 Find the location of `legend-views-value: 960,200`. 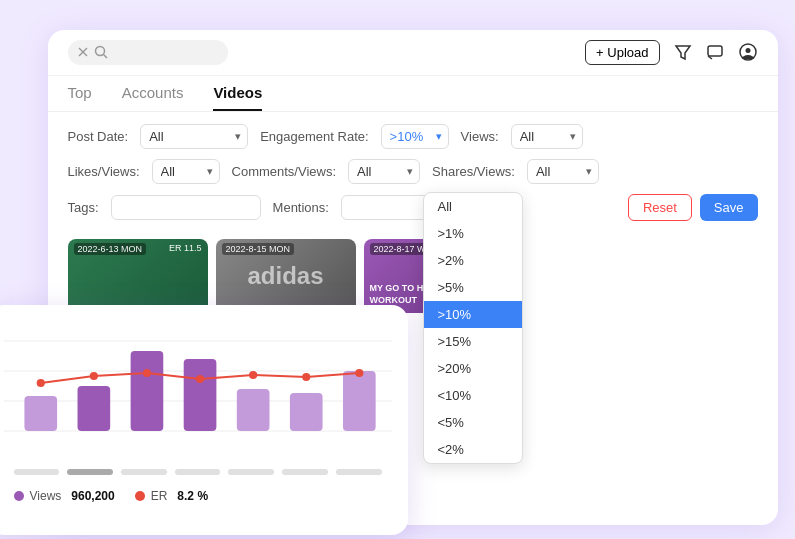

legend-views-value: 960,200 is located at coordinates (92, 496).